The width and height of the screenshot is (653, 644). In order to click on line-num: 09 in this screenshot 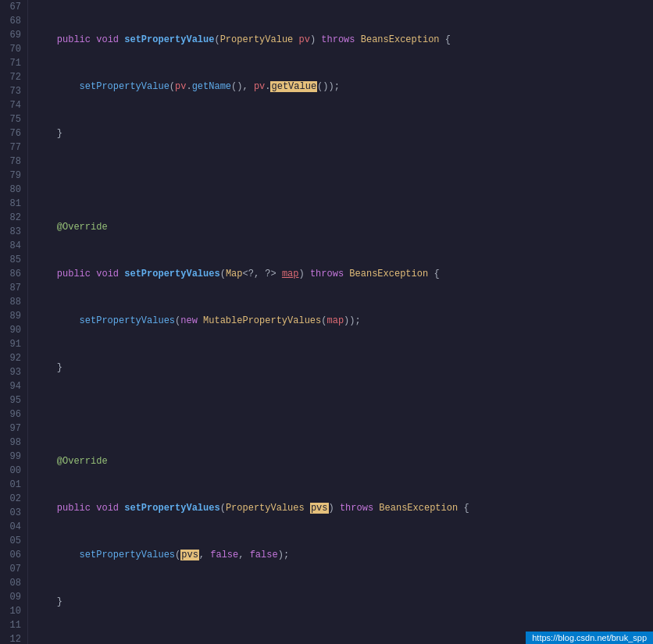, I will do `click(12, 597)`.